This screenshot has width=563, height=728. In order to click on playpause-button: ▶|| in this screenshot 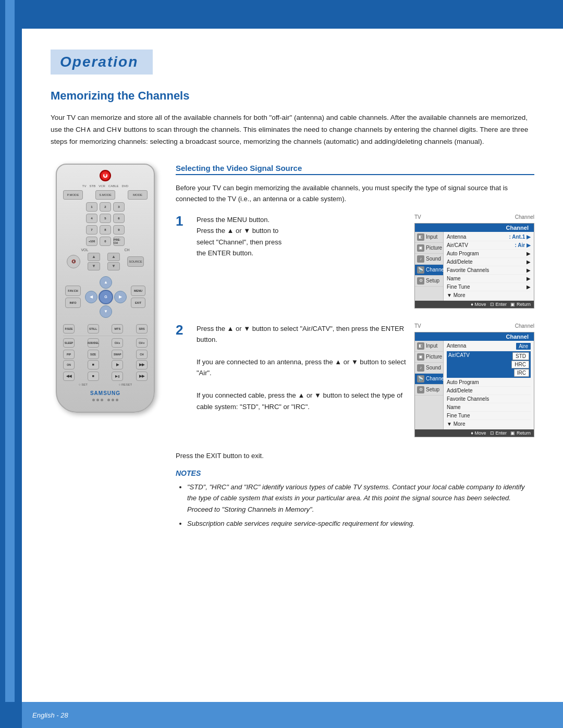, I will do `click(117, 376)`.